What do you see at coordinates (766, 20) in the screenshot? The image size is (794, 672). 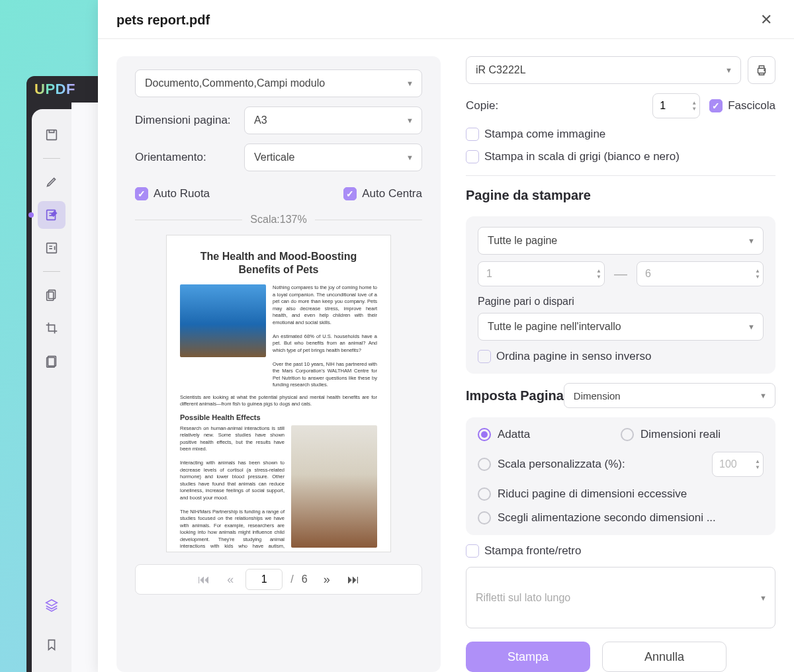 I see `close-button: ✕` at bounding box center [766, 20].